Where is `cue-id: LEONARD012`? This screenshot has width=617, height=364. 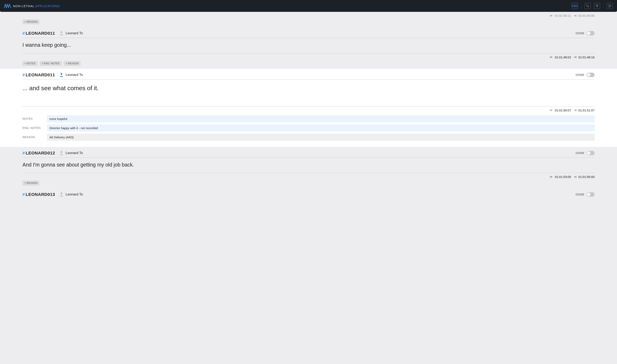
cue-id: LEONARD012 is located at coordinates (40, 153).